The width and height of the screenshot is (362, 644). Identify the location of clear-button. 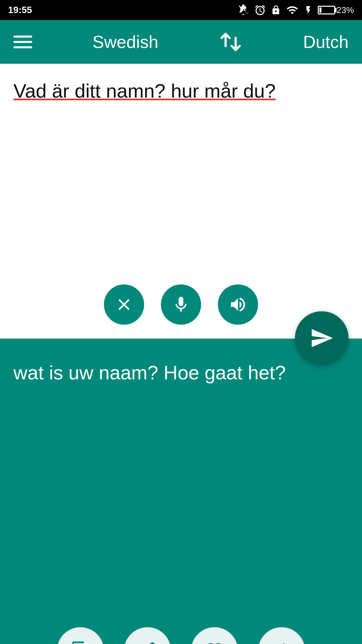
(124, 305).